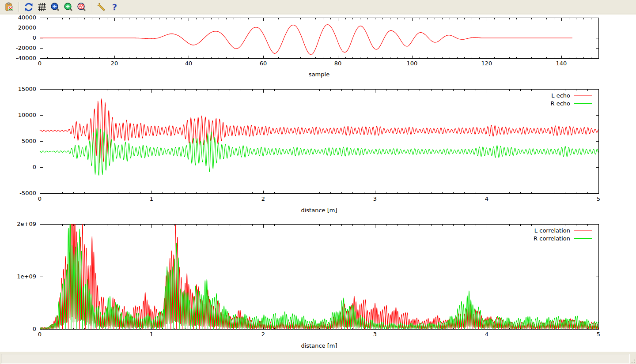 This screenshot has width=636, height=364. What do you see at coordinates (27, 18) in the screenshot?
I see `y-tick-label: 40000` at bounding box center [27, 18].